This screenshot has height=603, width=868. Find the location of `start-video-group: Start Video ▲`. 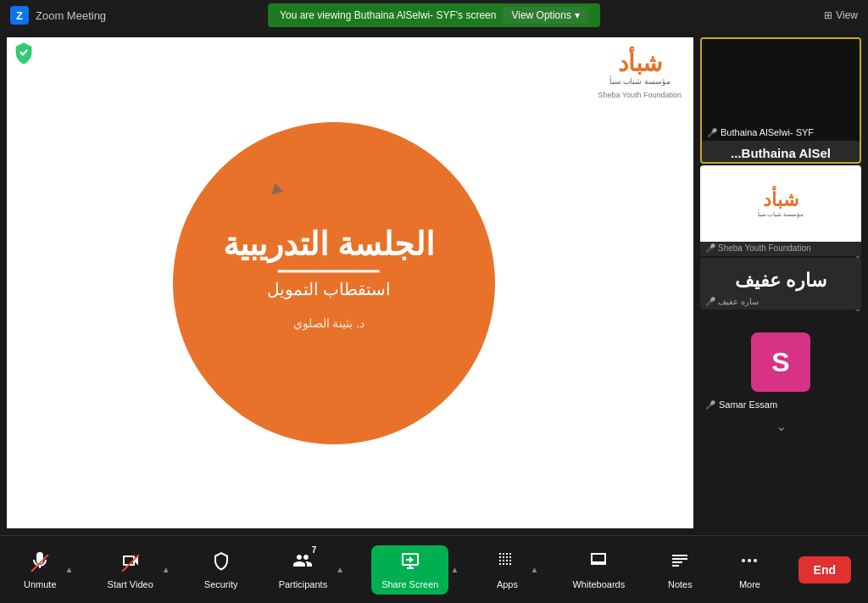

start-video-group: Start Video ▲ is located at coordinates (136, 570).